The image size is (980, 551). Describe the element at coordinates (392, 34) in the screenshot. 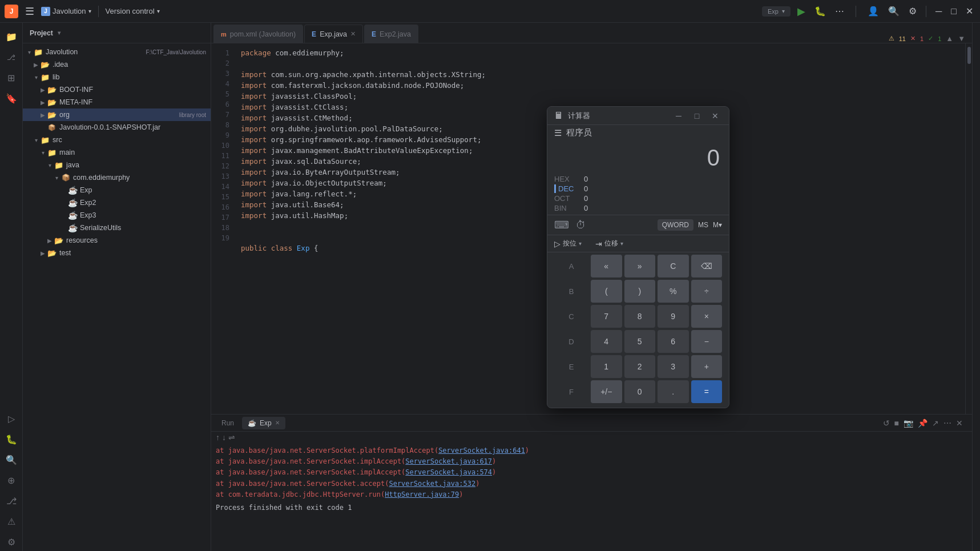

I see `tab-exp2: E Exp2.java` at that location.